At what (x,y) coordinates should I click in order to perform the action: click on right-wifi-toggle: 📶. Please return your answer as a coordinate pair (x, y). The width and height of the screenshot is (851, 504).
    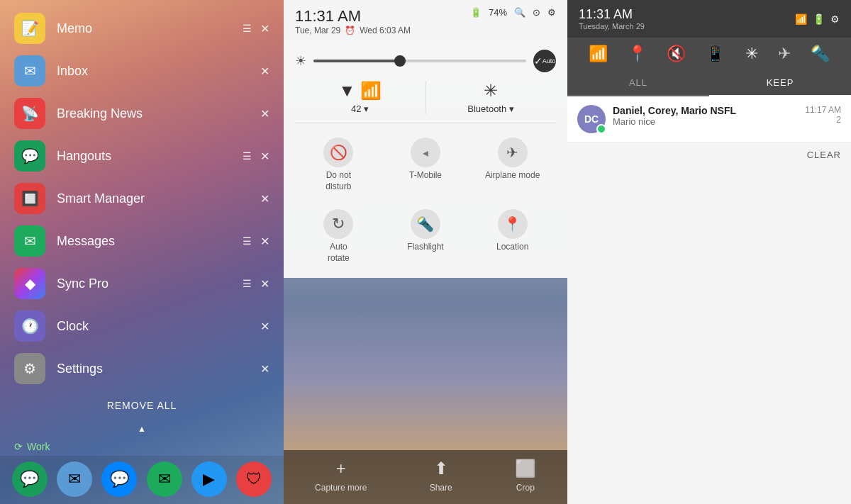
    Looking at the image, I should click on (599, 54).